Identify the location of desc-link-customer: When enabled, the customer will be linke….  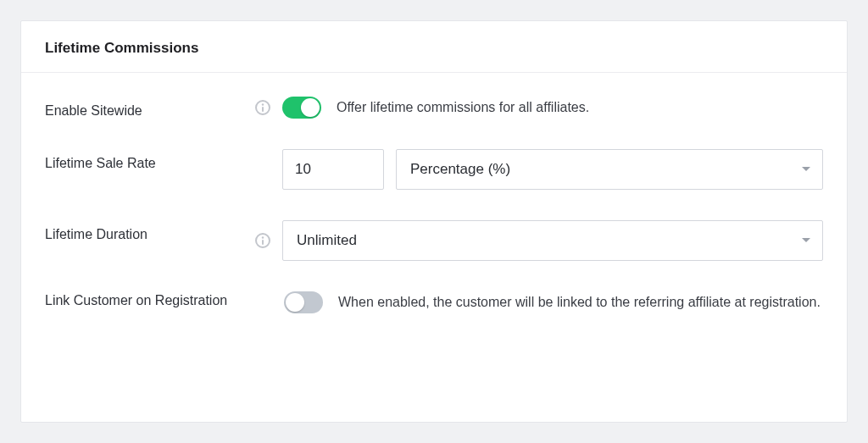
(581, 302).